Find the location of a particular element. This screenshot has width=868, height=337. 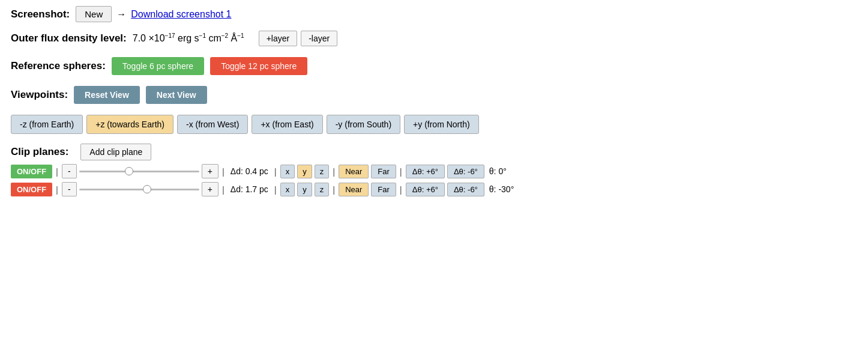

axis-z-1: z is located at coordinates (322, 172).